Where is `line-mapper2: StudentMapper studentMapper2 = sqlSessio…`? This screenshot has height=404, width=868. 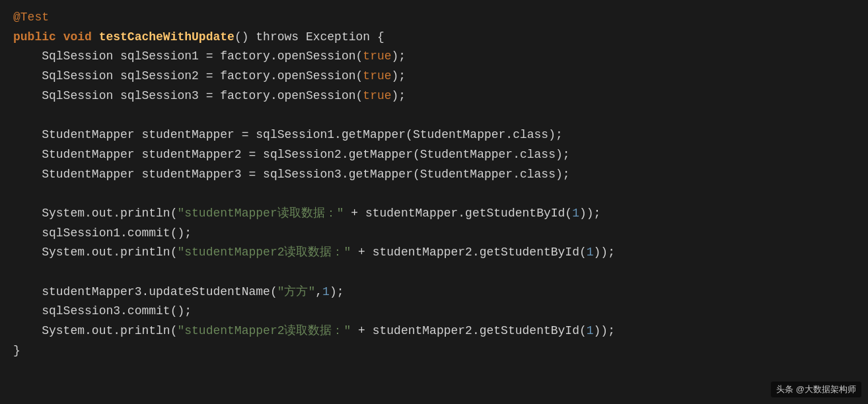 line-mapper2: StudentMapper studentMapper2 = sqlSessio… is located at coordinates (434, 155).